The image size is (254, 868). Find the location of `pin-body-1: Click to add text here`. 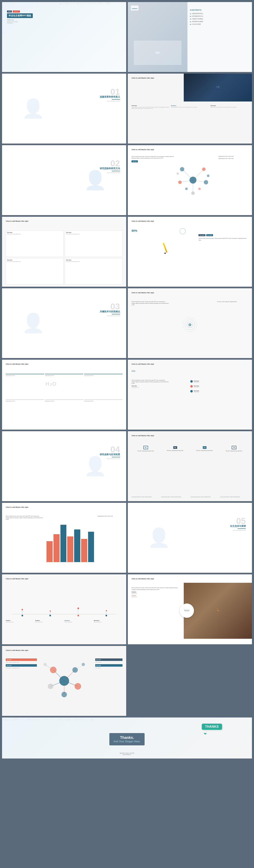

pin-body-1: Click to add text here is located at coordinates (20, 622).